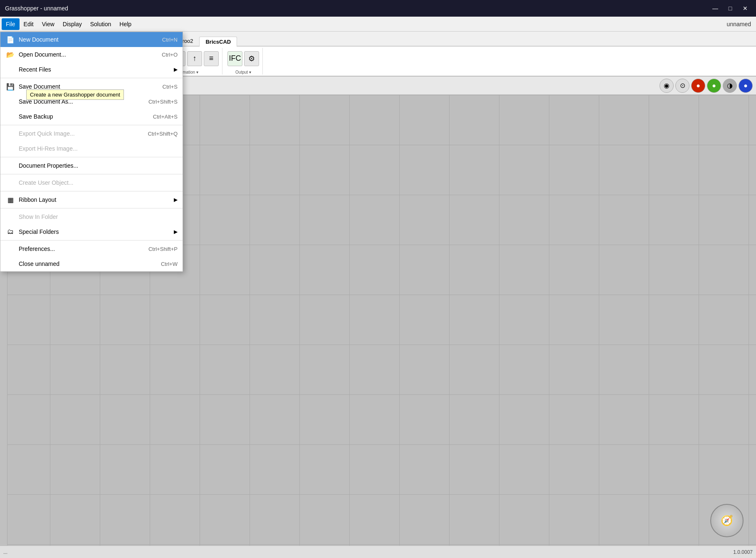  I want to click on file-menu-dropdown: 📄 New Document Ctrl+N 📂 Open Document...…, so click(91, 151).